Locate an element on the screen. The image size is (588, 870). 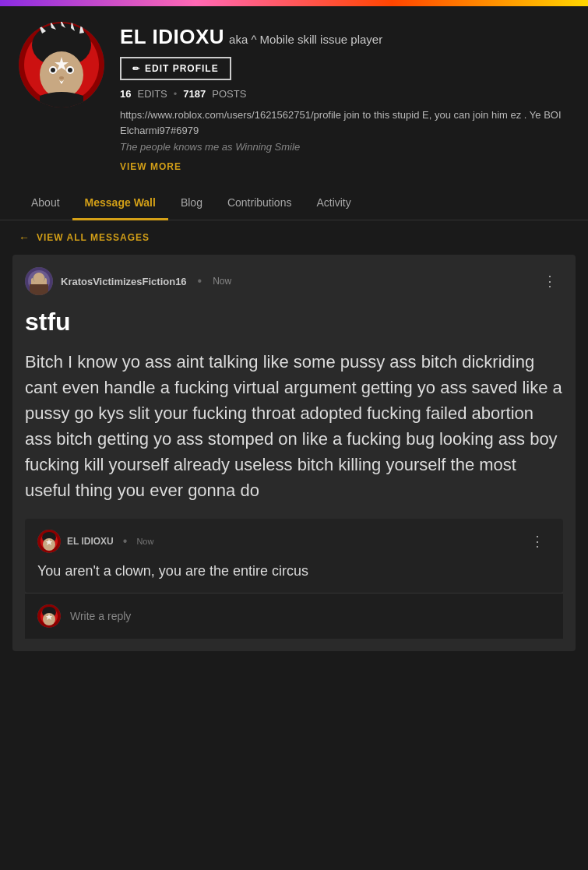
avatar is located at coordinates (62, 65).